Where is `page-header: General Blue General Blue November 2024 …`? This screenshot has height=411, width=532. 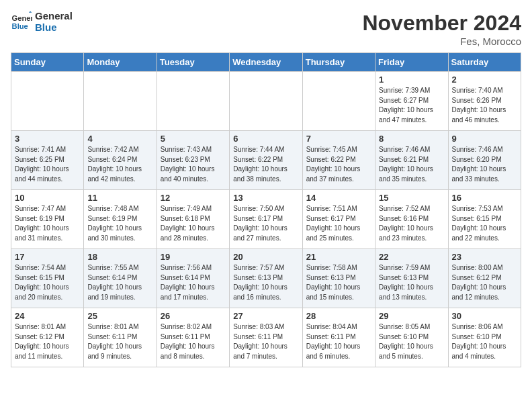
page-header: General Blue General Blue November 2024 … is located at coordinates (266, 29).